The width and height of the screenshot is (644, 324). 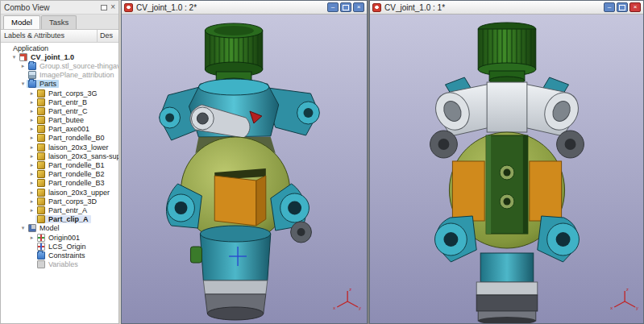 What do you see at coordinates (350, 289) in the screenshot?
I see `svg-text: z` at bounding box center [350, 289].